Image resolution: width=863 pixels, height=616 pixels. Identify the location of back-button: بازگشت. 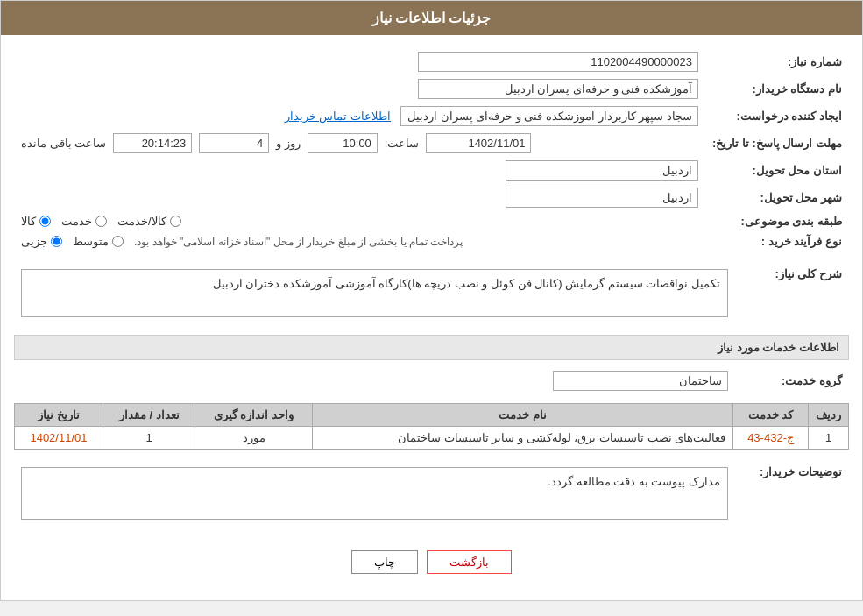
(470, 563).